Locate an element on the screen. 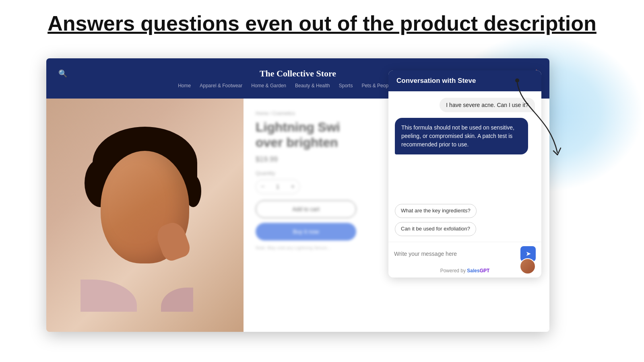 This screenshot has height=362, width=644. avatar is located at coordinates (528, 266).